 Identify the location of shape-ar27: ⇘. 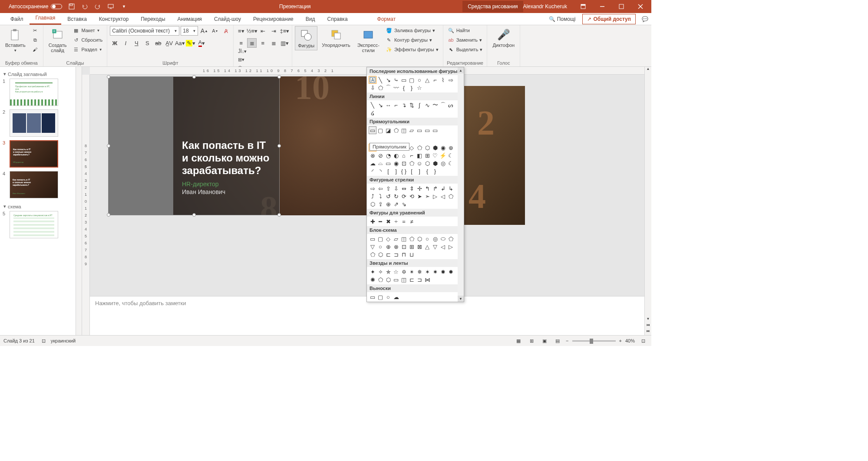
(404, 204).